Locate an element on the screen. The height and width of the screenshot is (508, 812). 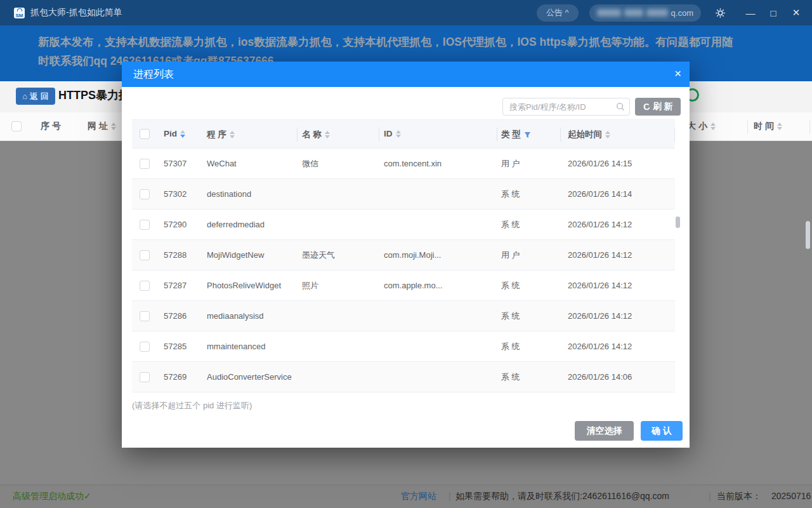
maximize-button: □ is located at coordinates (773, 13).